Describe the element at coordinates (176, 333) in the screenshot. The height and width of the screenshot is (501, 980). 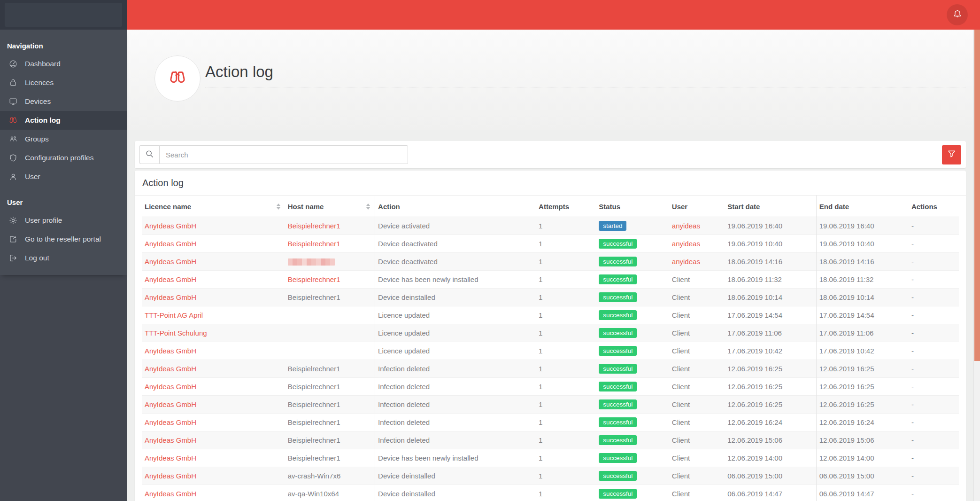
I see `licence-link: TTT-Point Schulung` at that location.